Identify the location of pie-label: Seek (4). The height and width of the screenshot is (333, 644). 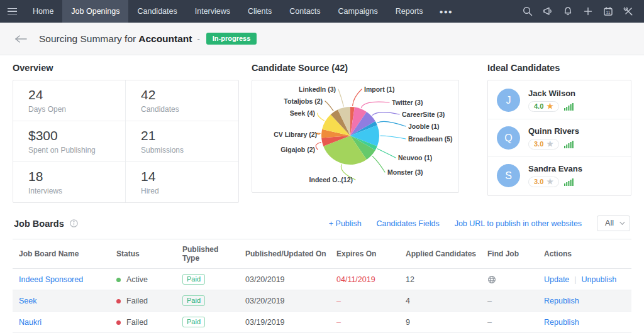
(303, 113).